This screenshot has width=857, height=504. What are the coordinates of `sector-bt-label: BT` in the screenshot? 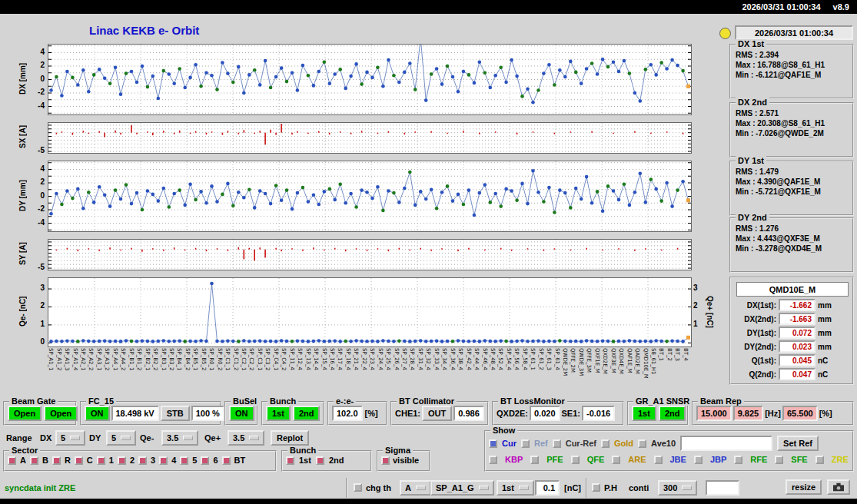 It's located at (240, 460).